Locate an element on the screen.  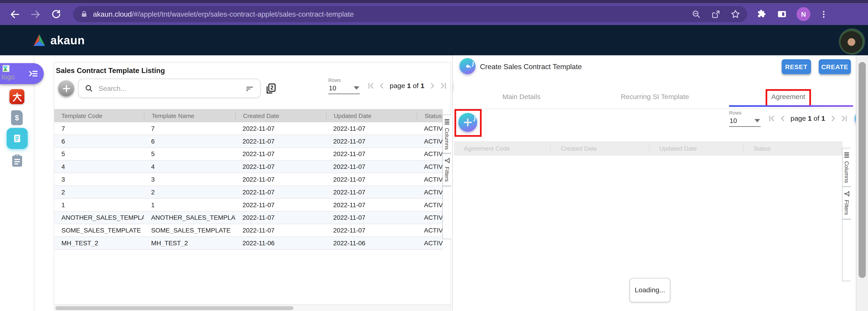
horizontal-scrollbar is located at coordinates (252, 308).